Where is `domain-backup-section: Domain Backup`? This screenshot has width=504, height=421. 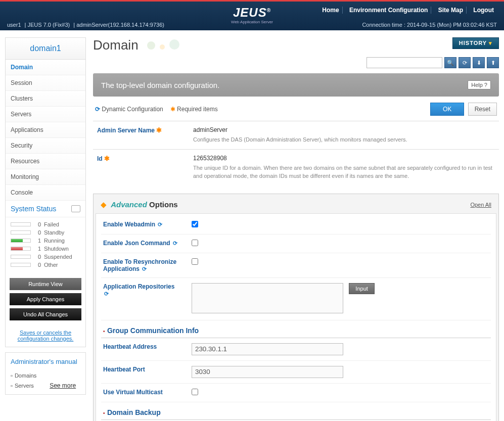 domain-backup-section: Domain Backup is located at coordinates (296, 411).